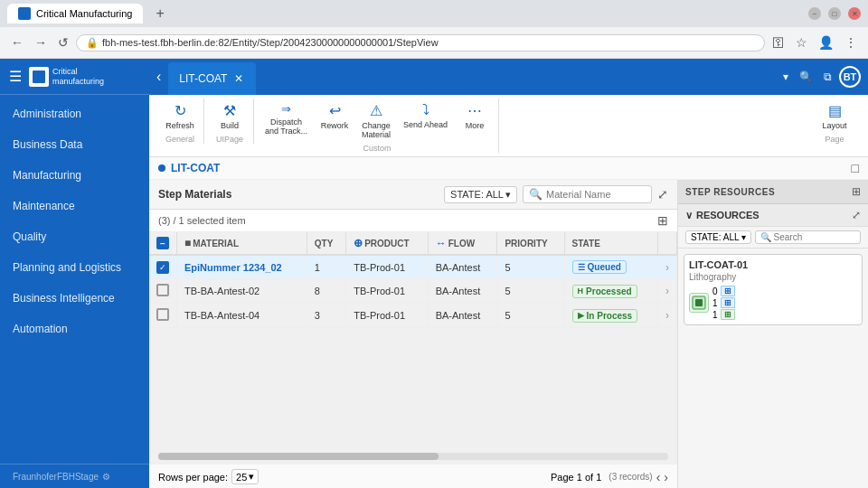 Image resolution: width=868 pixels, height=488 pixels. What do you see at coordinates (426, 110) in the screenshot?
I see `send-ahead-icon: ⤵` at bounding box center [426, 110].